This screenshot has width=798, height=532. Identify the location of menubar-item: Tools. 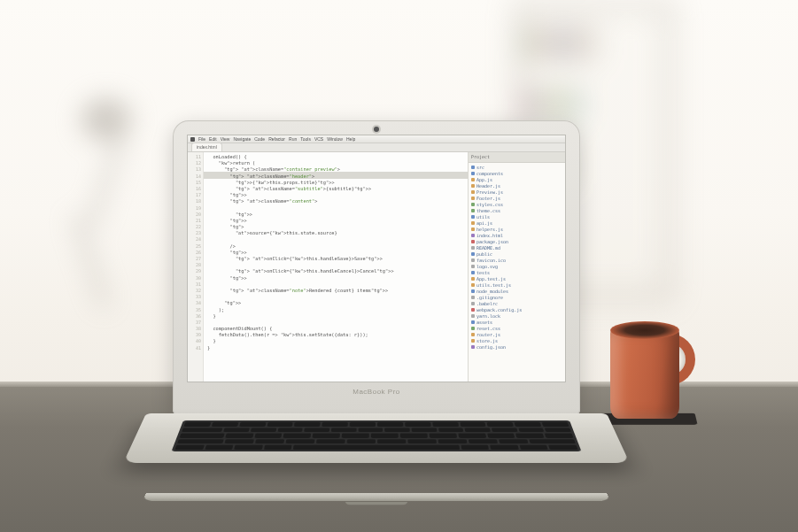
(306, 140).